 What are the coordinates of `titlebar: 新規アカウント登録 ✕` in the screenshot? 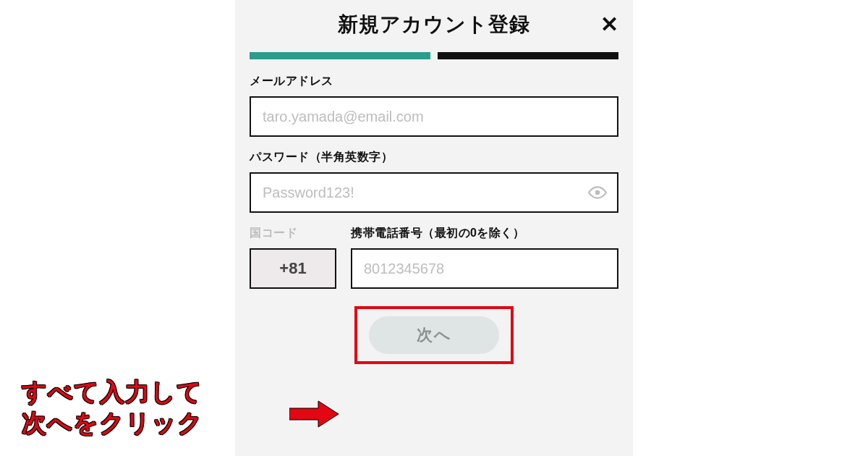 It's located at (434, 25).